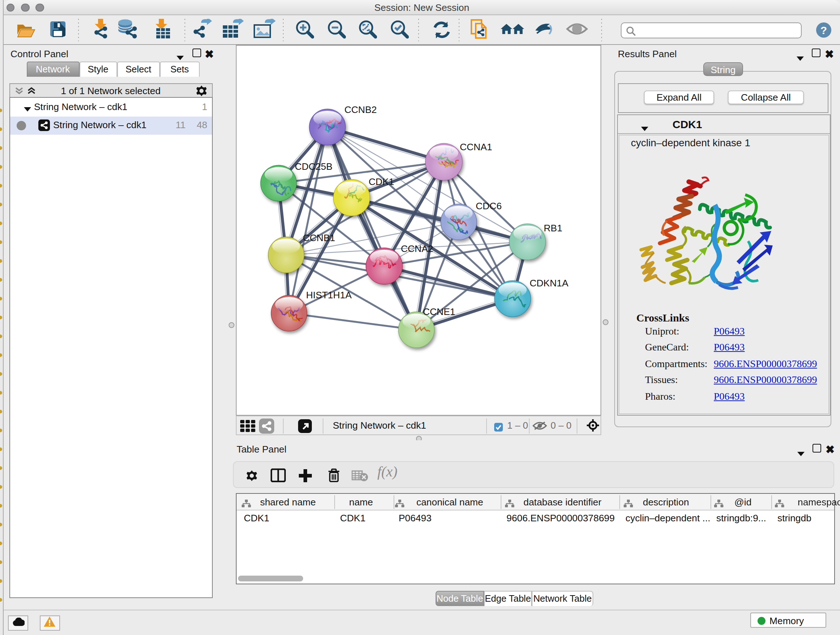 This screenshot has width=840, height=635. Describe the element at coordinates (314, 166) in the screenshot. I see `svg-text: CDC25B` at that location.